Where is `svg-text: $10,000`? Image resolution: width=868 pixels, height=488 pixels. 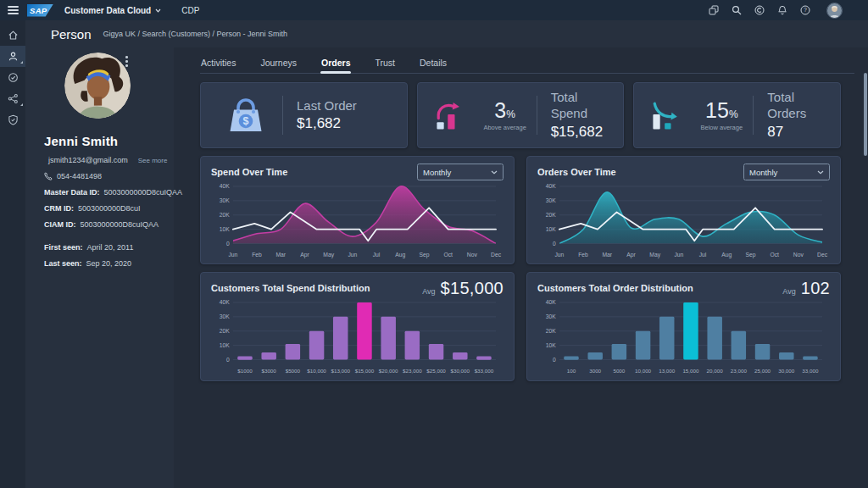 svg-text: $10,000 is located at coordinates (317, 371).